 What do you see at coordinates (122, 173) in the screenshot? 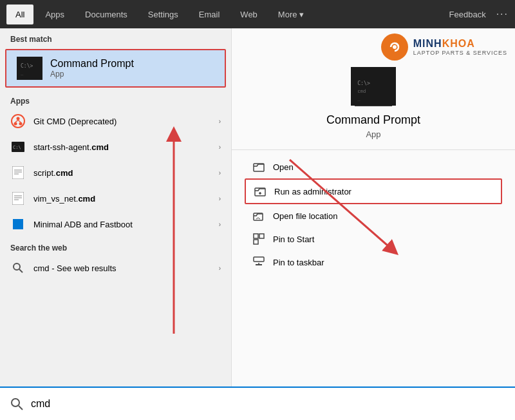
I see `script-name: script.cmd` at bounding box center [122, 173].